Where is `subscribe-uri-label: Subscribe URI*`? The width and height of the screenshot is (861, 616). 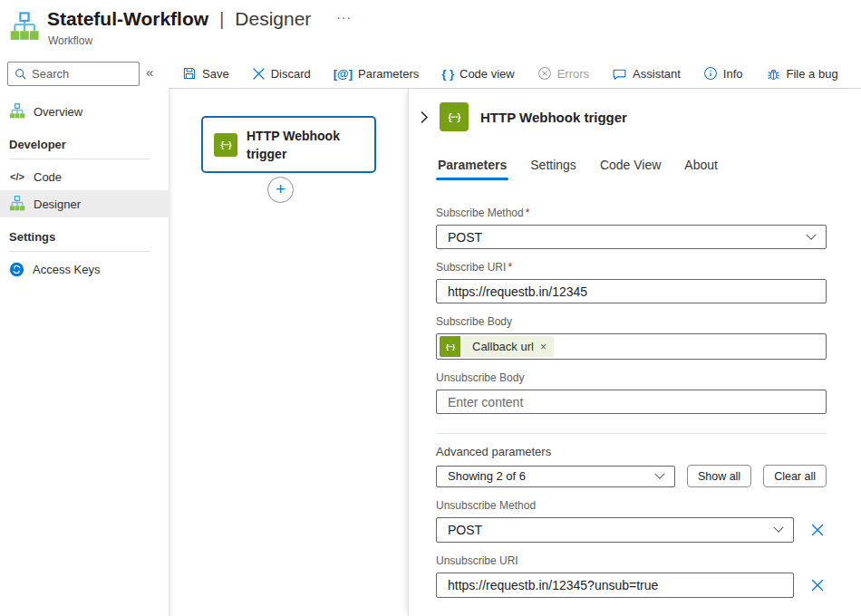 subscribe-uri-label: Subscribe URI* is located at coordinates (631, 267).